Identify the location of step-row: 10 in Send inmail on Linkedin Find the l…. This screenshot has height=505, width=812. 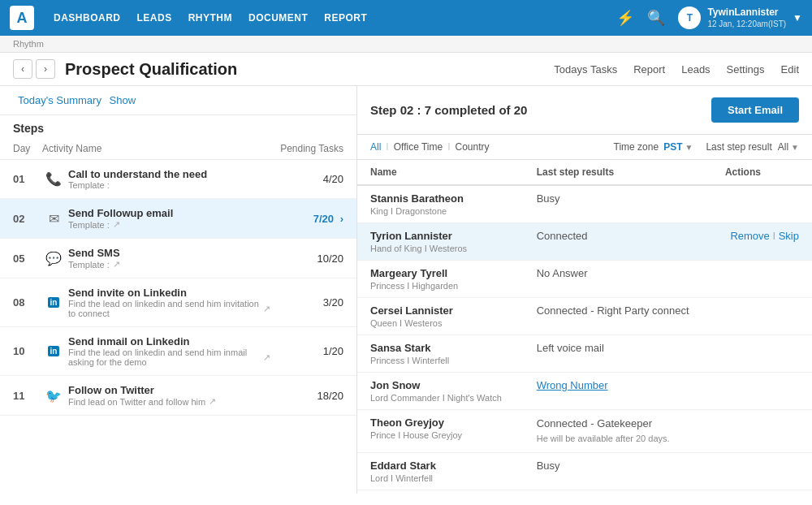
(179, 352).